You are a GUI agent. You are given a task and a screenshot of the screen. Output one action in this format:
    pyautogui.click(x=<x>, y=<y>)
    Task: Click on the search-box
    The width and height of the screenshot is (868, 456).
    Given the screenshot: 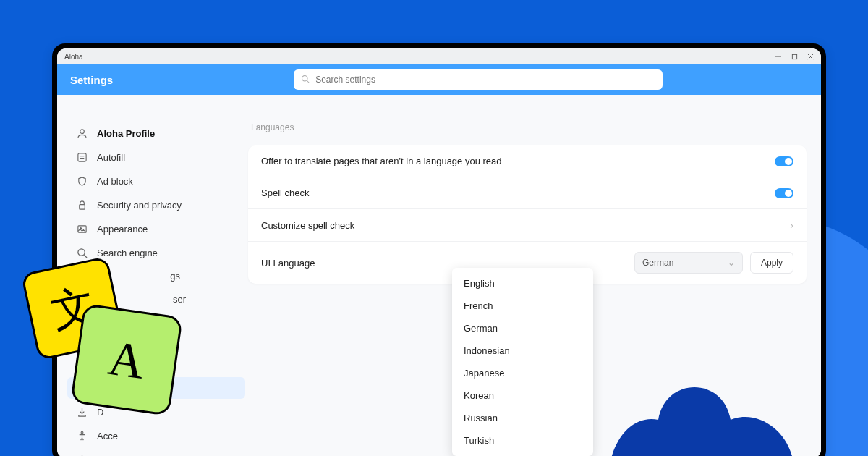 What is the action you would take?
    pyautogui.click(x=478, y=80)
    